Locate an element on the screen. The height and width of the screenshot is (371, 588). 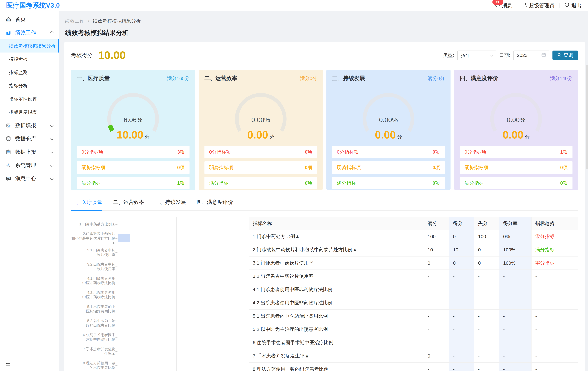
zero-score-indicators-row: 0分指标项 3项 is located at coordinates (133, 152).